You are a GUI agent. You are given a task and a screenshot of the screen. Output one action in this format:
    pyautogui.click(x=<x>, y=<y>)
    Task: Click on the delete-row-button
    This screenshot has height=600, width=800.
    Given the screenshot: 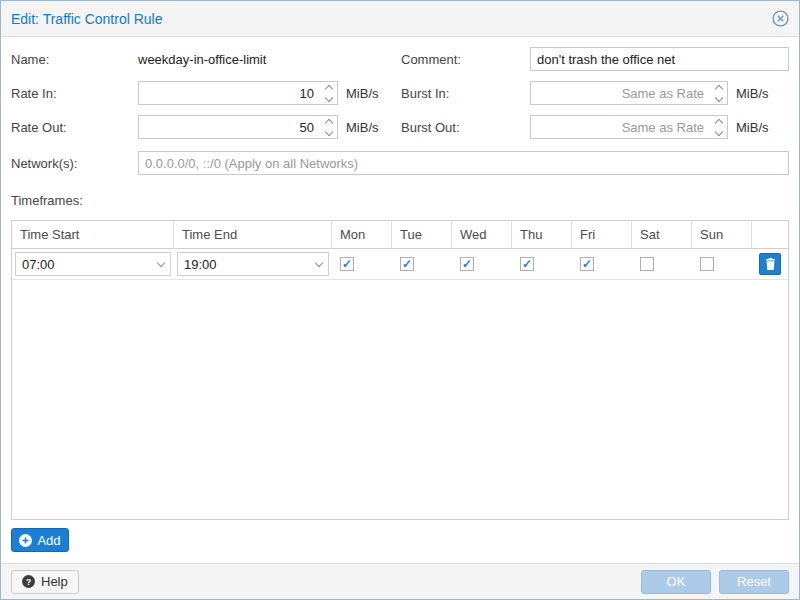 What is the action you would take?
    pyautogui.click(x=770, y=264)
    